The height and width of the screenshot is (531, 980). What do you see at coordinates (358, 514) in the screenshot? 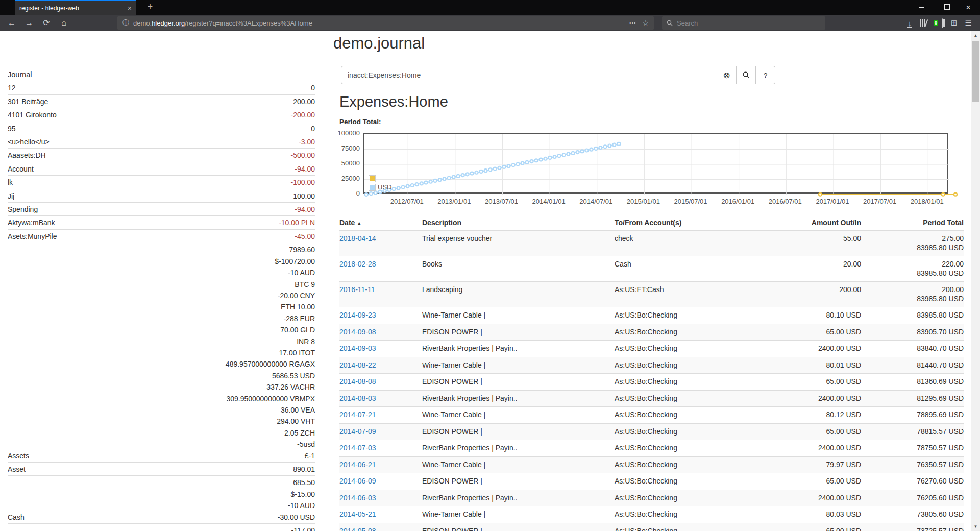
I see `transaction-date-link: 2014-05-21` at bounding box center [358, 514].